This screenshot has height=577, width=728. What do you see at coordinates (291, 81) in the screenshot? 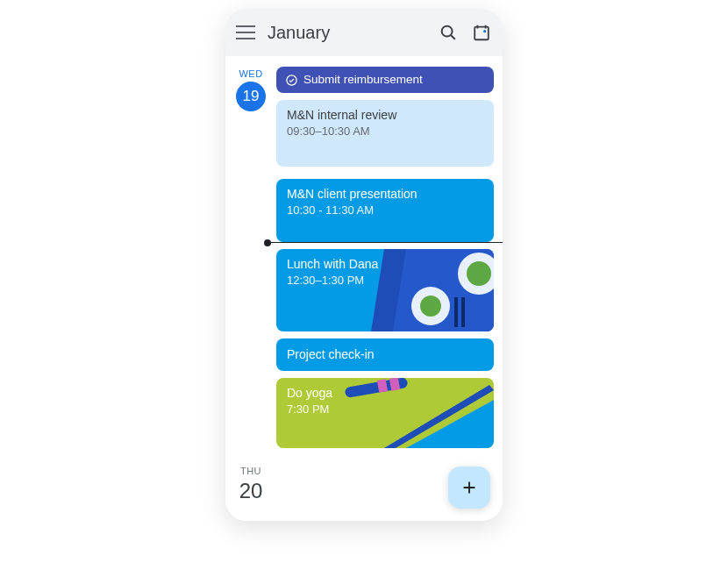
I see `task-check-icon` at bounding box center [291, 81].